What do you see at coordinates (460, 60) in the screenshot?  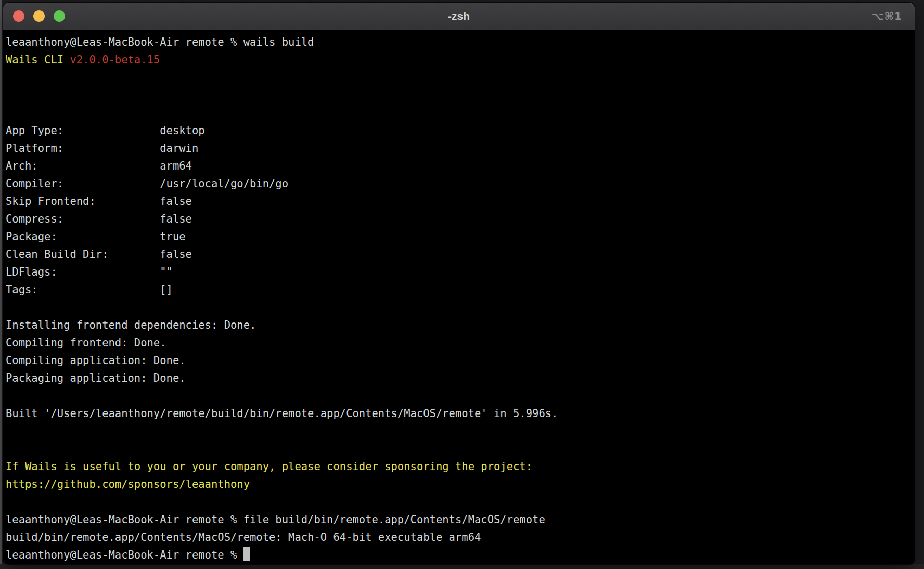 I see `terminal-line: Wails CLI v2.0.0-beta.15` at bounding box center [460, 60].